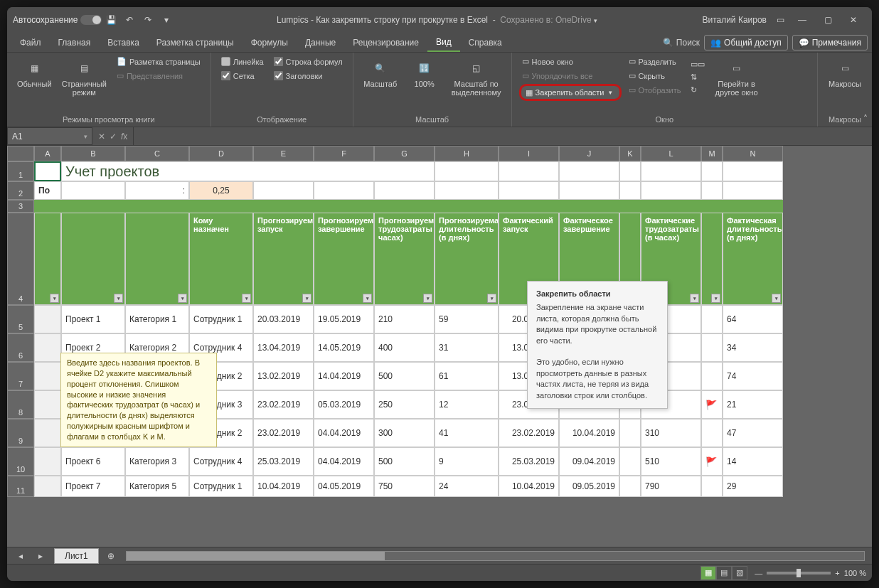  I want to click on cell: 0,25, so click(221, 191).